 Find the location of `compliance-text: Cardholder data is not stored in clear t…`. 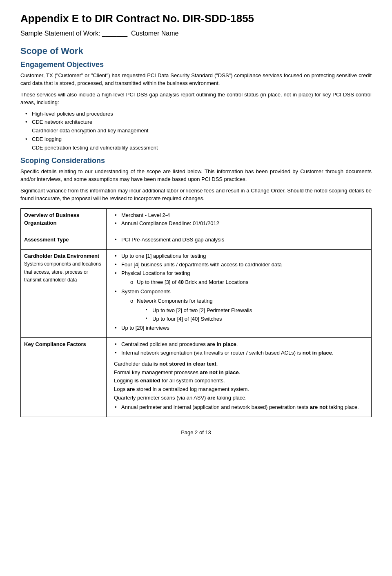

compliance-text: Cardholder data is not stored in clear t… is located at coordinates (239, 364).